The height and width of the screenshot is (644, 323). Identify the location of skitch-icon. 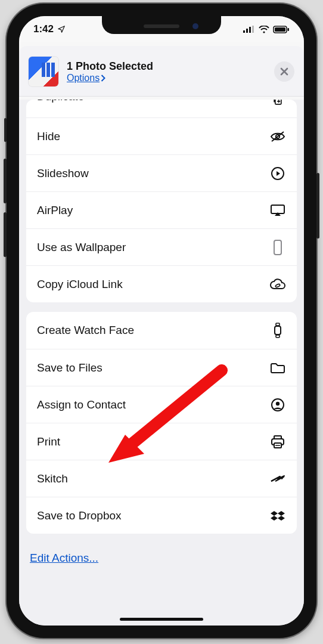
(278, 479).